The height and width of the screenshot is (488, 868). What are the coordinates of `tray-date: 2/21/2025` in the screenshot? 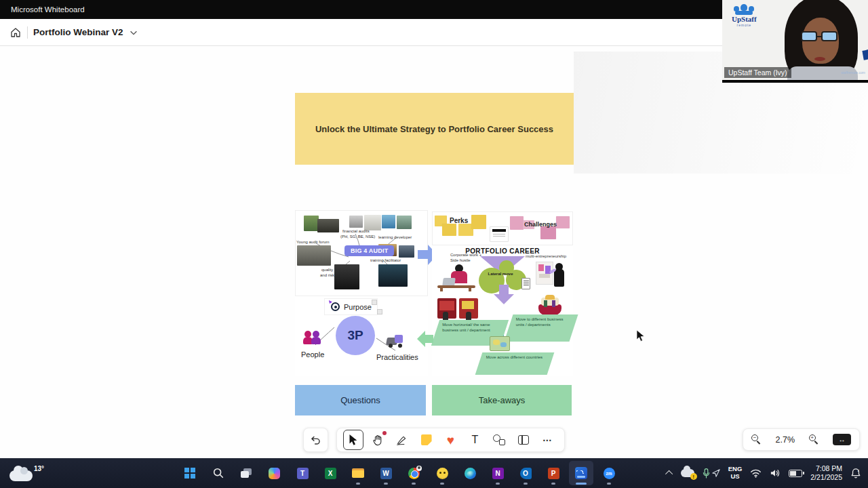 It's located at (826, 477).